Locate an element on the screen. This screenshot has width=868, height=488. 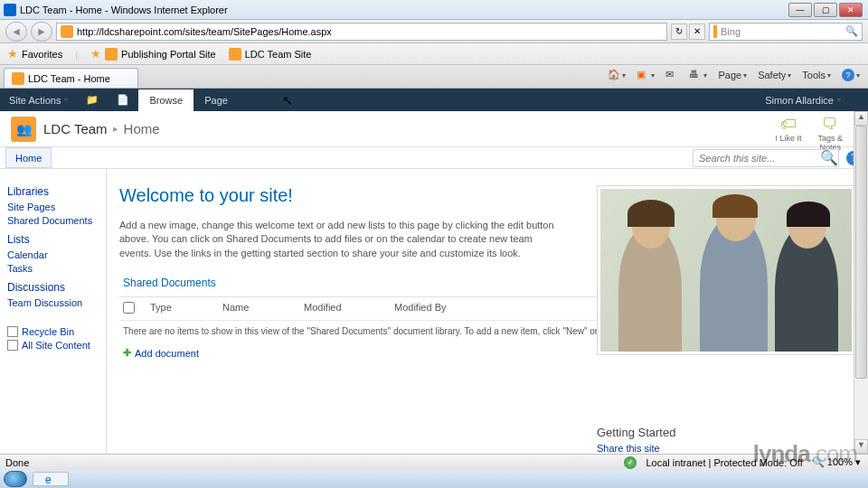
ribbon-tab-browse: Browse is located at coordinates (166, 100).